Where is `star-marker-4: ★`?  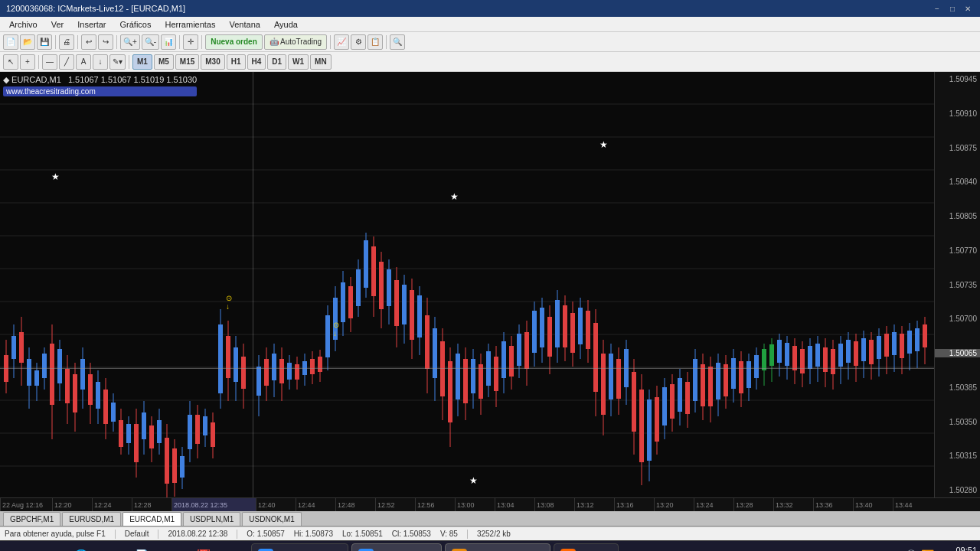 star-marker-4: ★ is located at coordinates (473, 481).